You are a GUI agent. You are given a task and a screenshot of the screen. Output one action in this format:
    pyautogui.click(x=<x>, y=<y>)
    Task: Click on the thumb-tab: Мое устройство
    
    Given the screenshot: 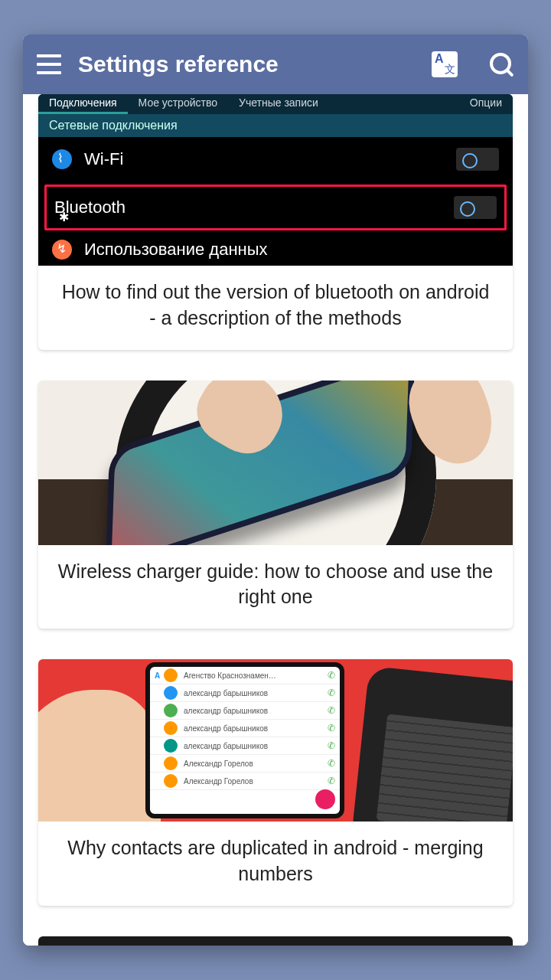 What is the action you would take?
    pyautogui.click(x=178, y=104)
    